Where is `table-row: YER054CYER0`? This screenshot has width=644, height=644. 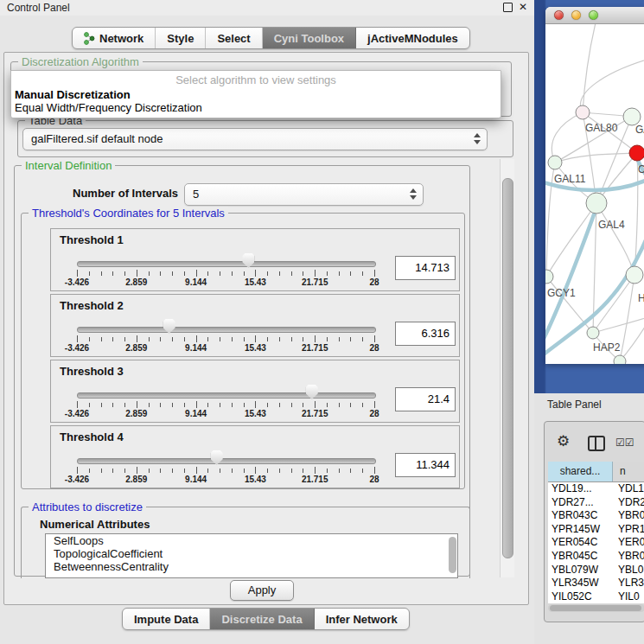 table-row: YER054CYER0 is located at coordinates (596, 543).